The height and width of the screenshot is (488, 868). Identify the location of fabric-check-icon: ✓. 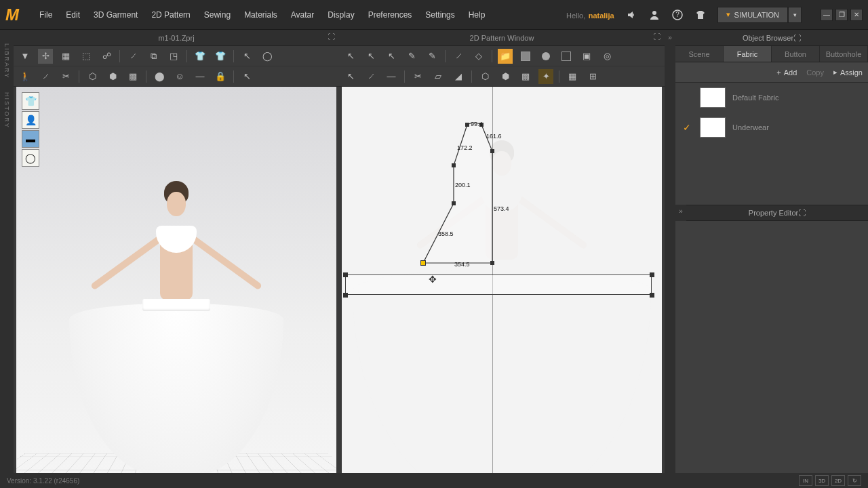
(687, 127).